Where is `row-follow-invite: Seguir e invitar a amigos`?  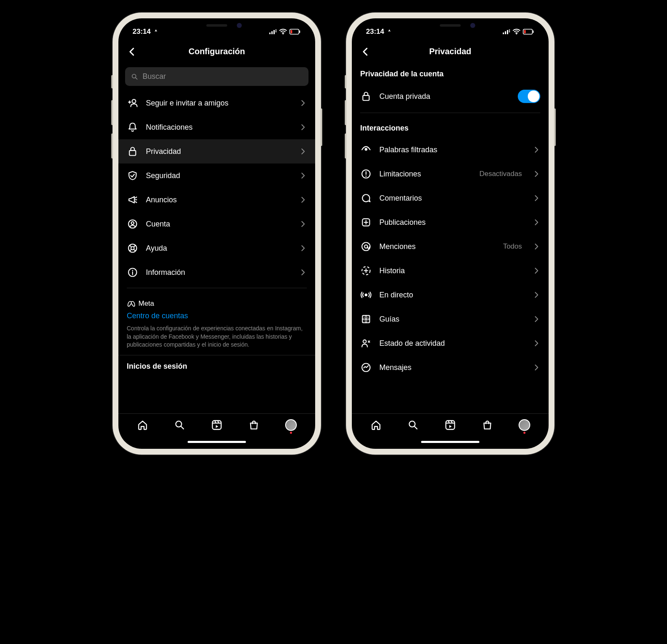 row-follow-invite: Seguir e invitar a amigos is located at coordinates (217, 103).